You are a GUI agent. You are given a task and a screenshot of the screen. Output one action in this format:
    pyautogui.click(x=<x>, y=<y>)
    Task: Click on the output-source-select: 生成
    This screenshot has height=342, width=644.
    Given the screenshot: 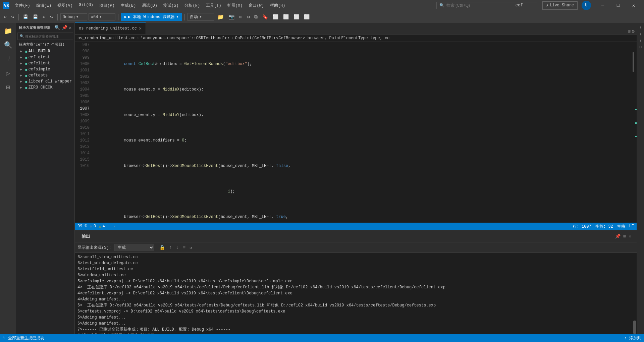 What is the action you would take?
    pyautogui.click(x=134, y=247)
    